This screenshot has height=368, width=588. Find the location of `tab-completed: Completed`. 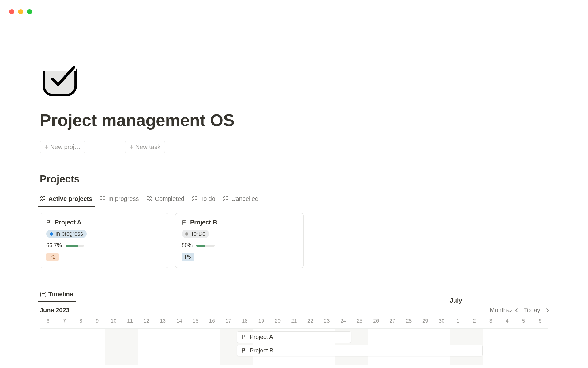

tab-completed: Completed is located at coordinates (165, 199).